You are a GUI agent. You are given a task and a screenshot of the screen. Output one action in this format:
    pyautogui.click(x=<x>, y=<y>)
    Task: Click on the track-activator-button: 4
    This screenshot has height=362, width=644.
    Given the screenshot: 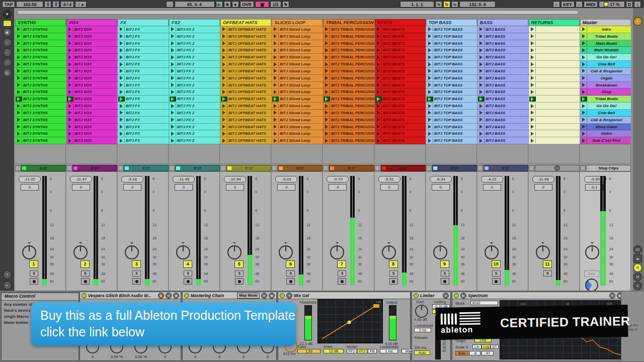 What is the action you would take?
    pyautogui.click(x=188, y=264)
    